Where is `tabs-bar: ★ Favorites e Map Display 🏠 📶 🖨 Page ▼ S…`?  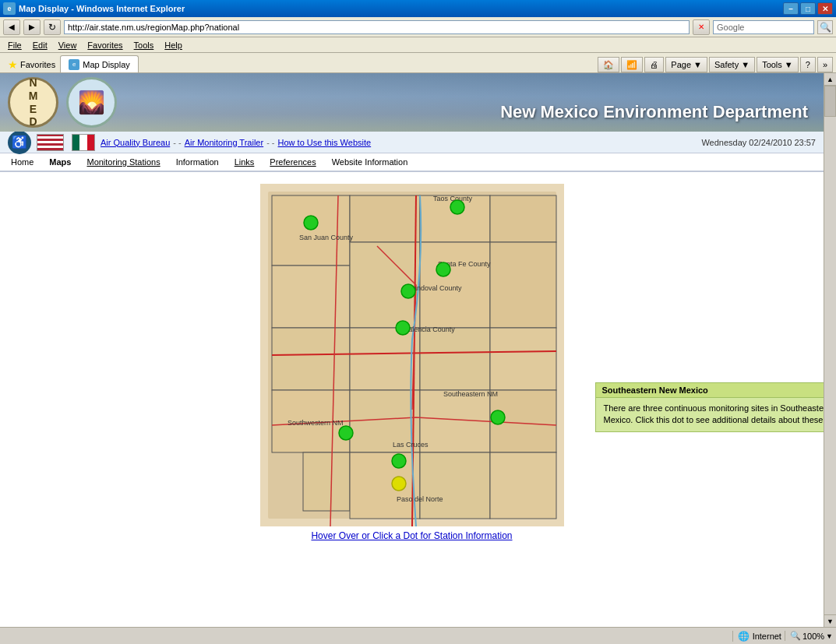 tabs-bar: ★ Favorites e Map Display 🏠 📶 🖨 Page ▼ S… is located at coordinates (418, 63).